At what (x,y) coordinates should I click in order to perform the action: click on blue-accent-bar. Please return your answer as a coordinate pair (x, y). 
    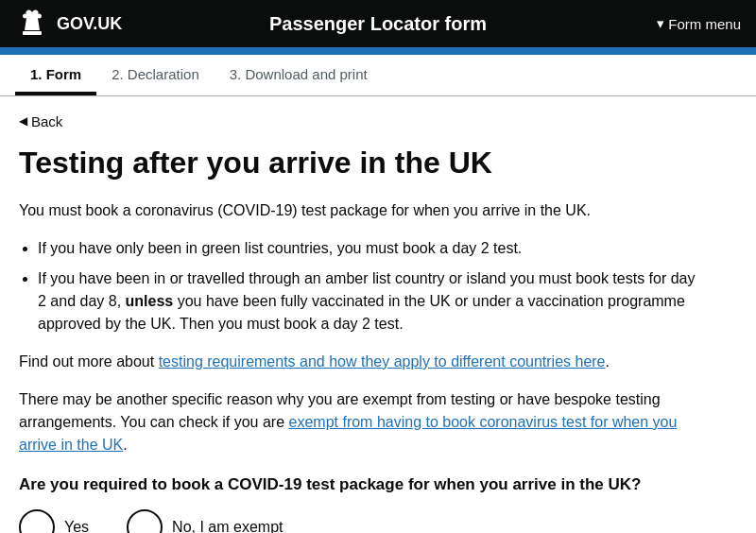
    Looking at the image, I should click on (378, 51).